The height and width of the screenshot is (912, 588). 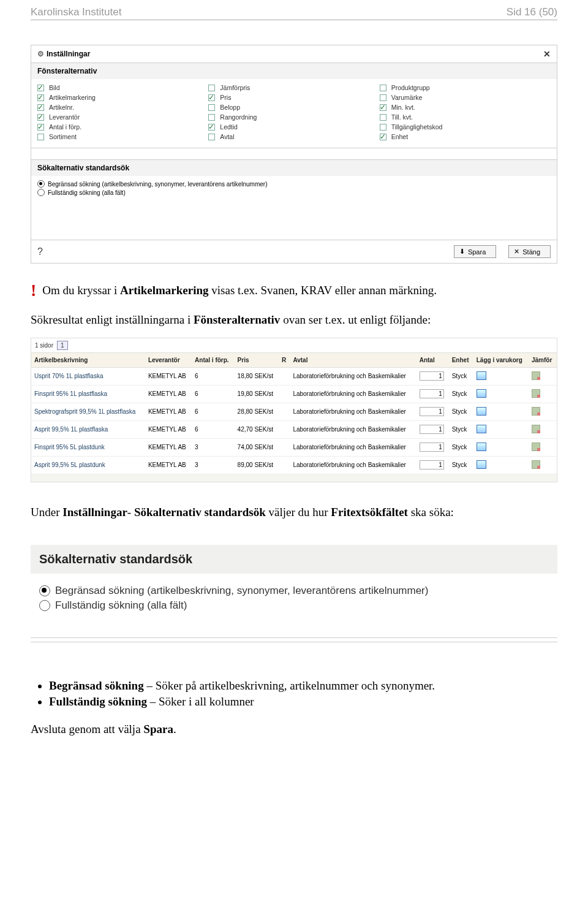 What do you see at coordinates (88, 447) in the screenshot?
I see `cell-desc: Finsprit 95% 5L plastdunk` at bounding box center [88, 447].